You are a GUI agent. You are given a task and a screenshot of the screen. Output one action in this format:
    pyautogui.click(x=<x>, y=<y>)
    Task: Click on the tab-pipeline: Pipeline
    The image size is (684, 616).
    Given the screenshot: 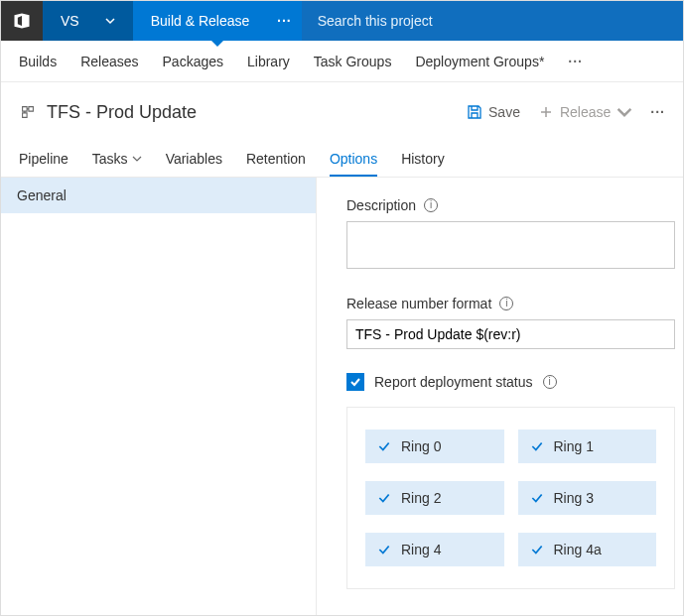 What is the action you would take?
    pyautogui.click(x=44, y=164)
    